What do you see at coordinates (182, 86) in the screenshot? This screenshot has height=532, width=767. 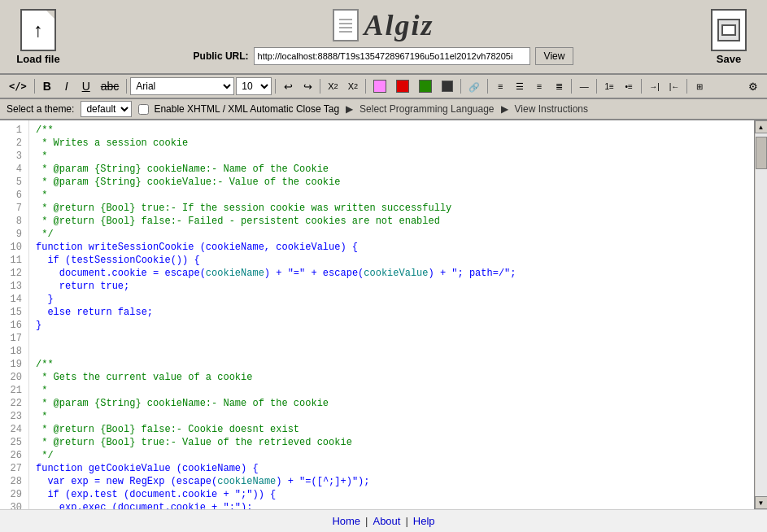 I see `font-family-select: Arial Times New Roman Courier New` at bounding box center [182, 86].